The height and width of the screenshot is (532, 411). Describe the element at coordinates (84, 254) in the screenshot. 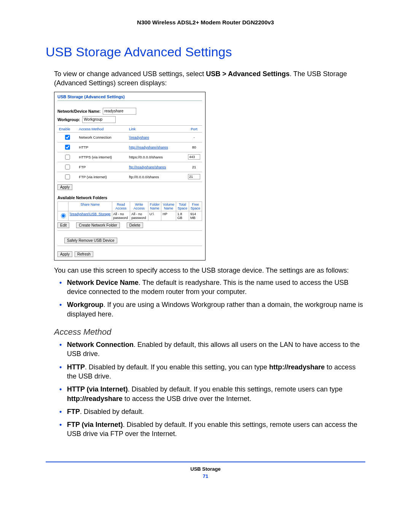

I see `refresh-button: Refresh` at that location.